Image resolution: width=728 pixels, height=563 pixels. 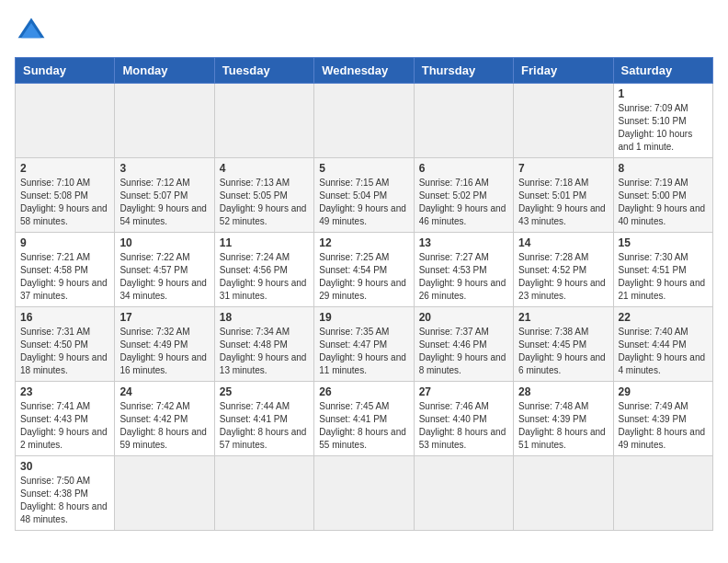 I want to click on weekday-header-thursday: Thursday, so click(x=463, y=71).